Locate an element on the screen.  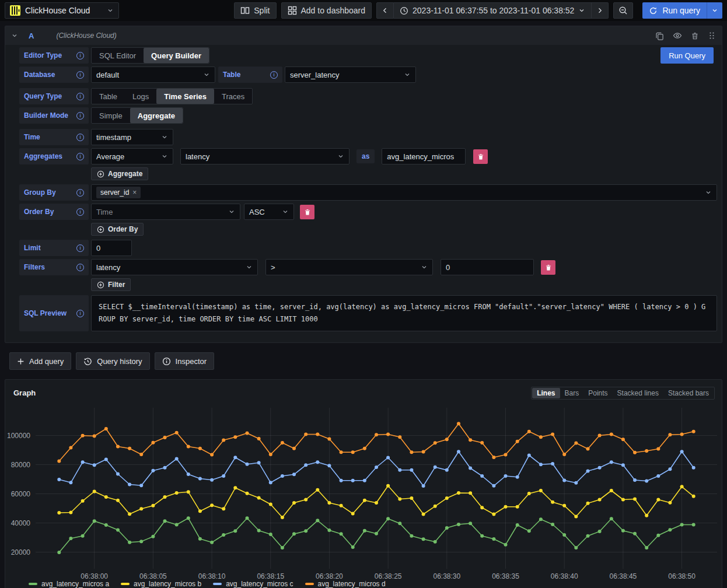
query-datasource-note: (ClickHouse Cloud) is located at coordinates (86, 36).